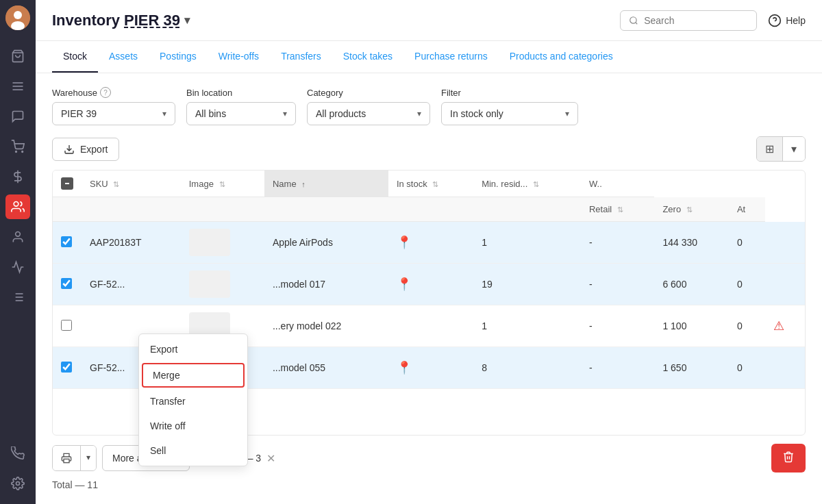 The image size is (822, 504). What do you see at coordinates (301, 57) in the screenshot?
I see `tab-transfers: Transfers` at bounding box center [301, 57].